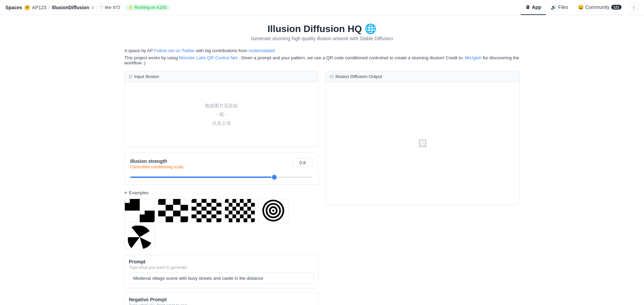  Describe the element at coordinates (580, 7) in the screenshot. I see `header-nav: 🖥 App 🔊 Files 😀 Community 121 ⋮` at that location.